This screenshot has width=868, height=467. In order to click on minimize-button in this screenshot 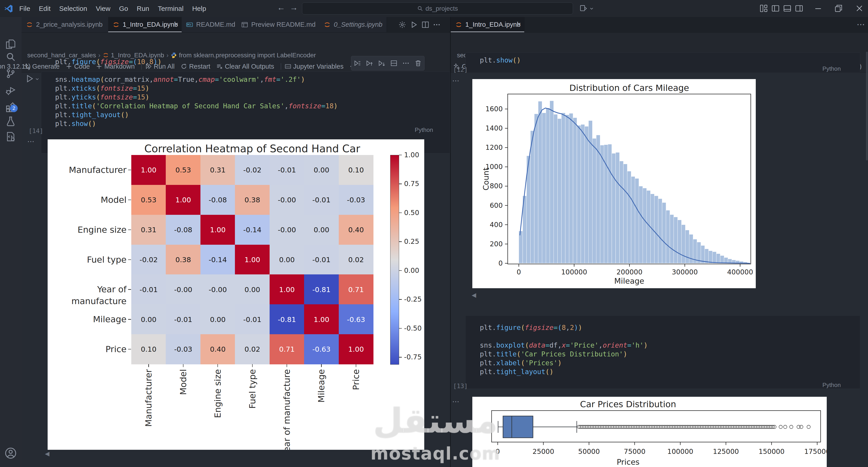, I will do `click(818, 8)`.